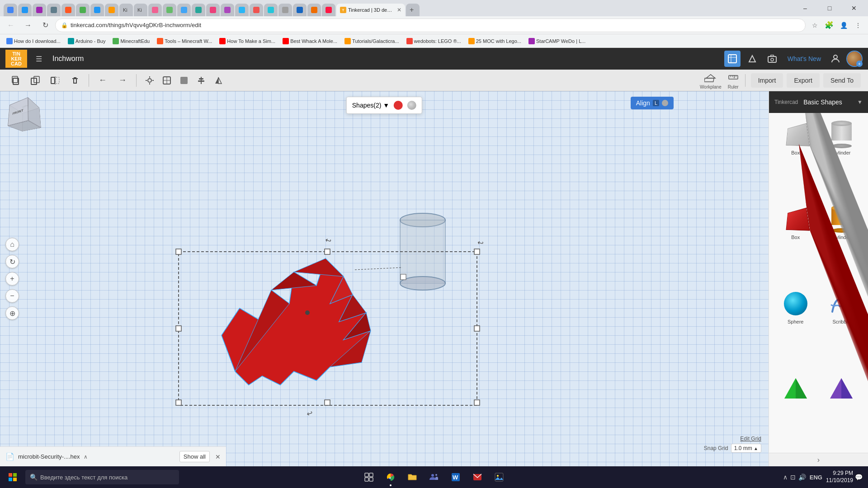 Image resolution: width=868 pixels, height=488 pixels. What do you see at coordinates (16, 59) in the screenshot?
I see `tc-logo: TIN KER CAD` at bounding box center [16, 59].